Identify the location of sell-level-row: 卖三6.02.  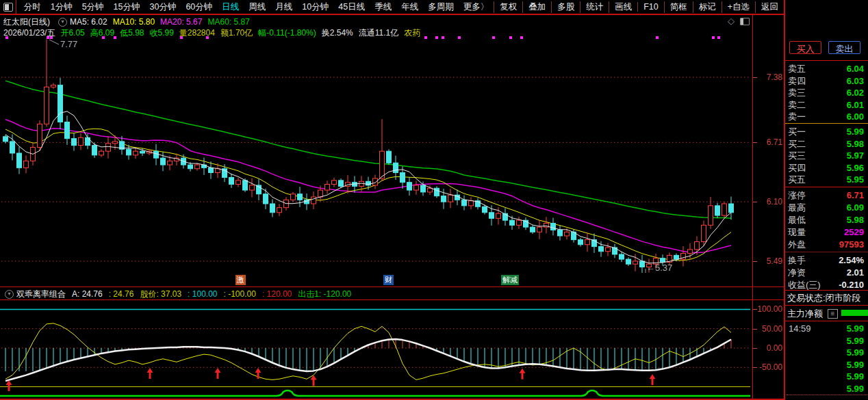
(827, 93).